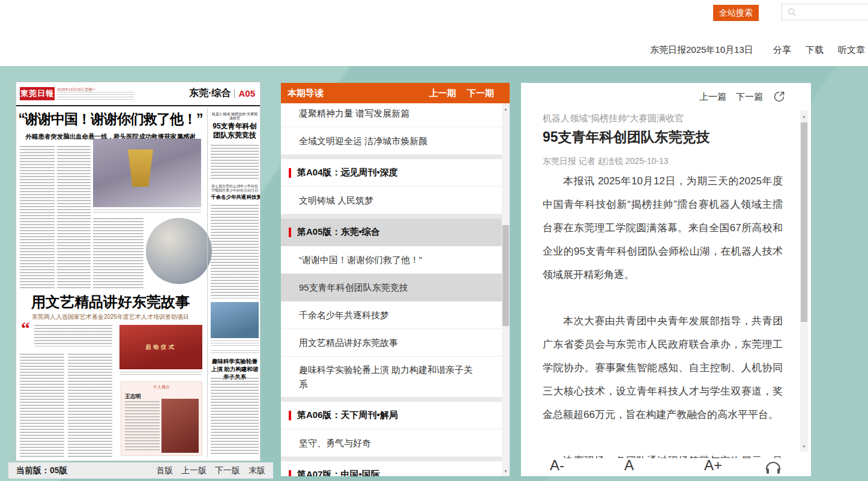 The height and width of the screenshot is (481, 868). I want to click on open-external-icon, so click(779, 97).